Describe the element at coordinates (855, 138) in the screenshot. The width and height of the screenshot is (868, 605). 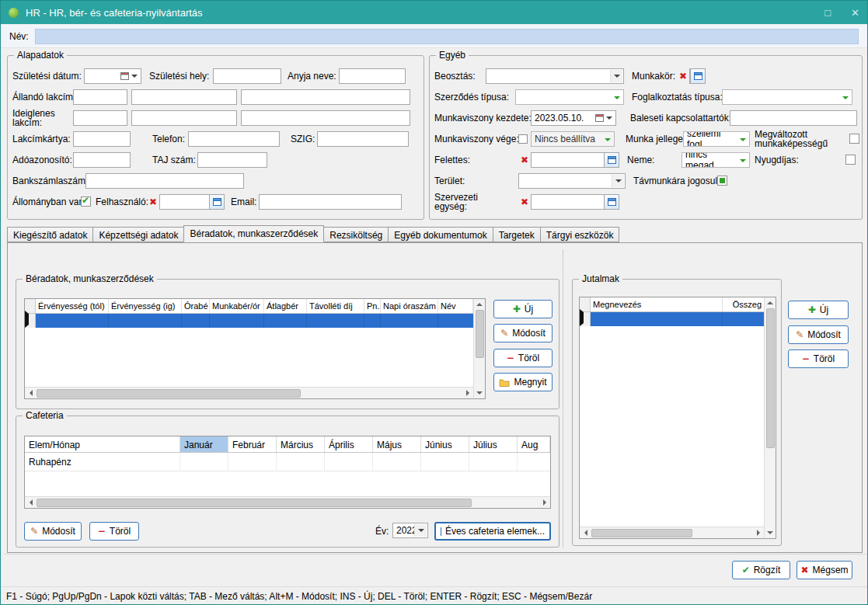
I see `megvaltozott-checkbox` at that location.